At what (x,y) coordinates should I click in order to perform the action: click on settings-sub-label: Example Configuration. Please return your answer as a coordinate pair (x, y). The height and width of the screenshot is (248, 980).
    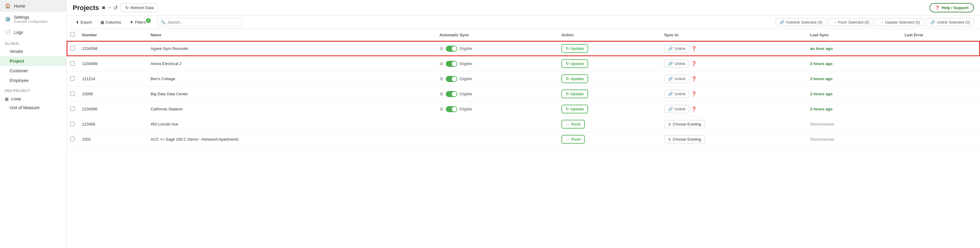
    Looking at the image, I should click on (31, 21).